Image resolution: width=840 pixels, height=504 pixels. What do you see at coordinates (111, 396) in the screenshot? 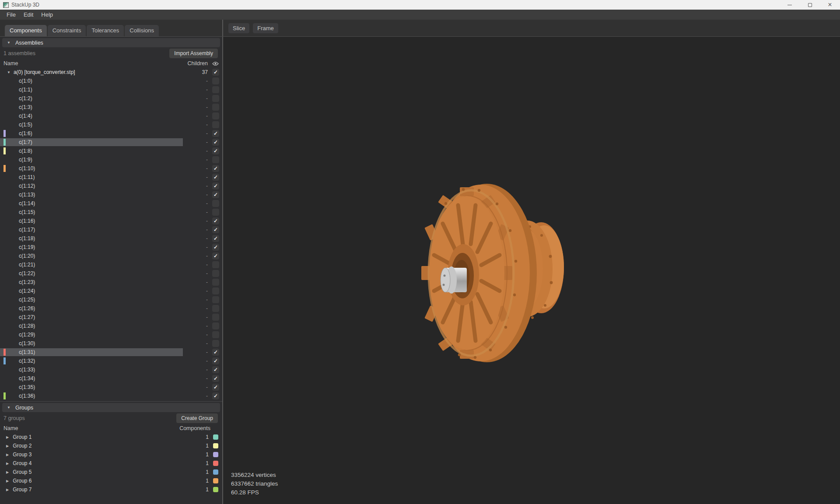
I see `tree-row: c(1:36)-✓` at bounding box center [111, 396].